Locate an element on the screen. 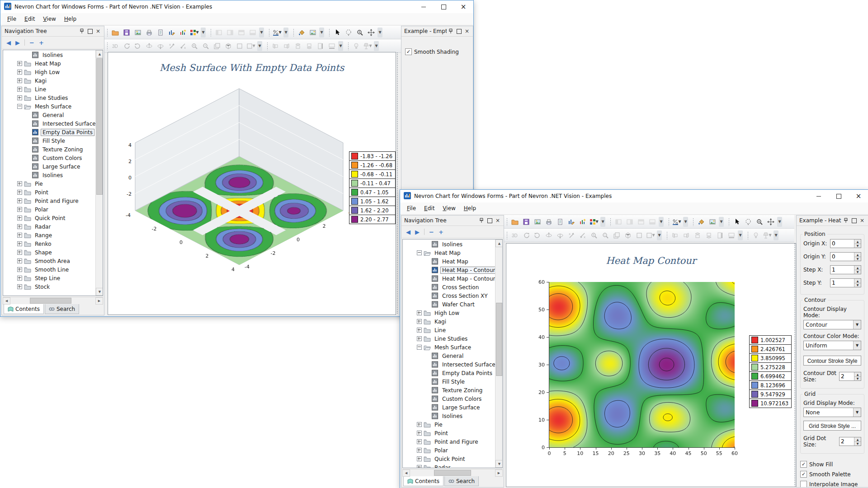 The width and height of the screenshot is (868, 488). tree-item-radar: Radar is located at coordinates (49, 227).